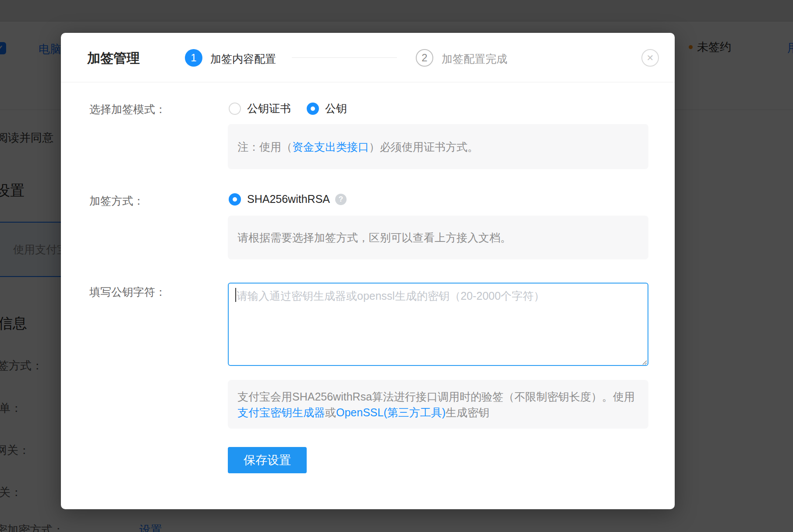  Describe the element at coordinates (265, 147) in the screenshot. I see `mode-note-prefix: 注：使用（` at that location.